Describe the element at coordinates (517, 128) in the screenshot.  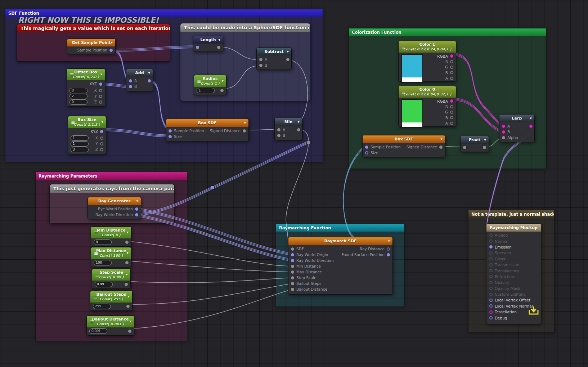
I see `node-lerp: Lerp ▼ A B Alpha` at that location.